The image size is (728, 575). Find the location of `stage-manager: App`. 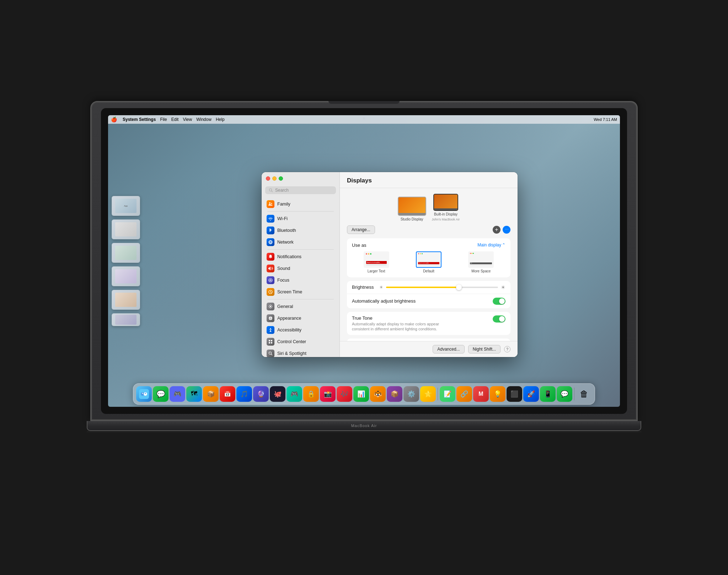

stage-manager: App is located at coordinates (126, 261).